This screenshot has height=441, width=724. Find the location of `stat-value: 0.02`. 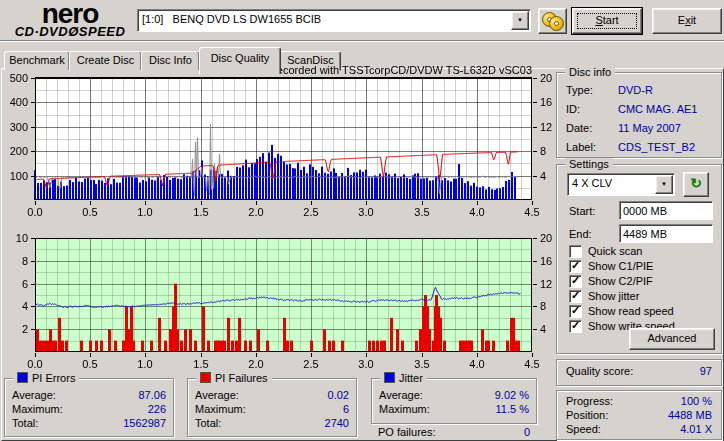

stat-value: 0.02 is located at coordinates (338, 395).